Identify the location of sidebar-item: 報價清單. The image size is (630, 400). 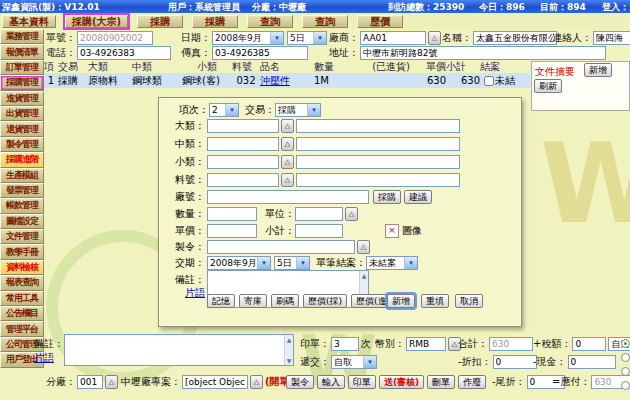
(22, 52).